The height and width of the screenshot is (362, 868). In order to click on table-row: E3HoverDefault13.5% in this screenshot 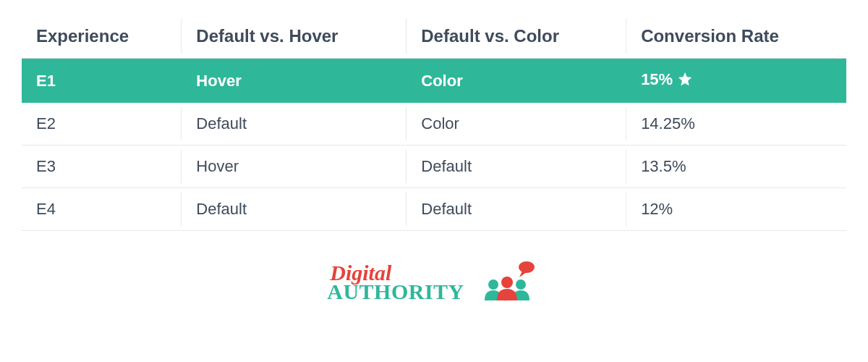, I will do `click(434, 167)`.